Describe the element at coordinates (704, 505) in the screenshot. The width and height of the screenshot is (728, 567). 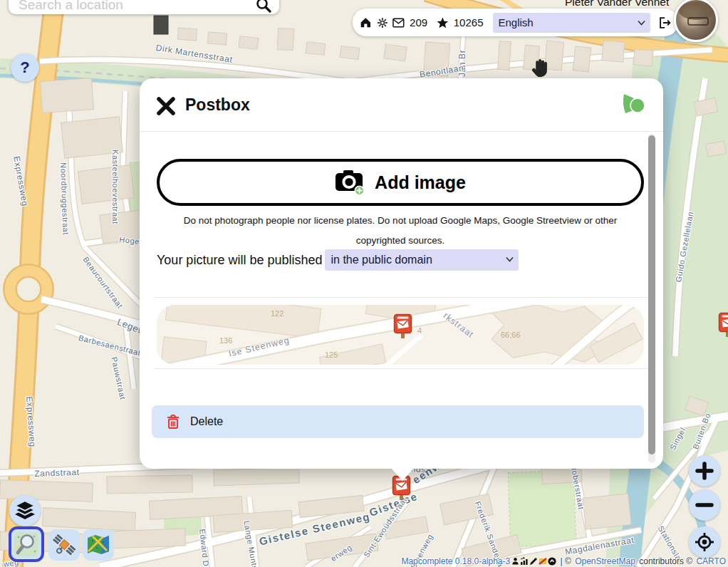
I see `zoom-out-button` at that location.